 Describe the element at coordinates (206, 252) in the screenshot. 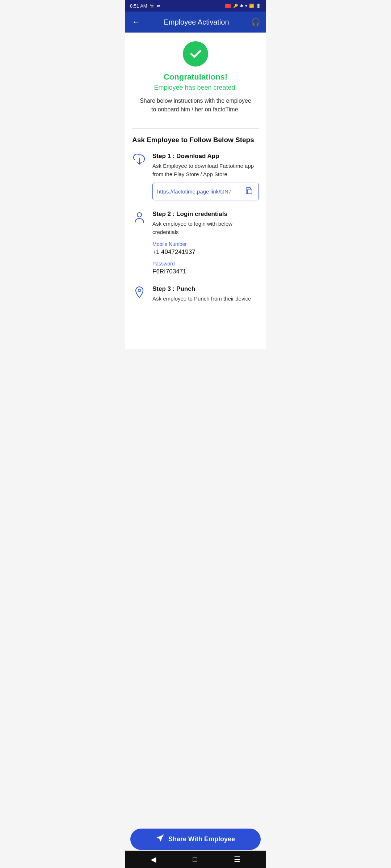

I see `mobile-value: +1 4047241937` at that location.